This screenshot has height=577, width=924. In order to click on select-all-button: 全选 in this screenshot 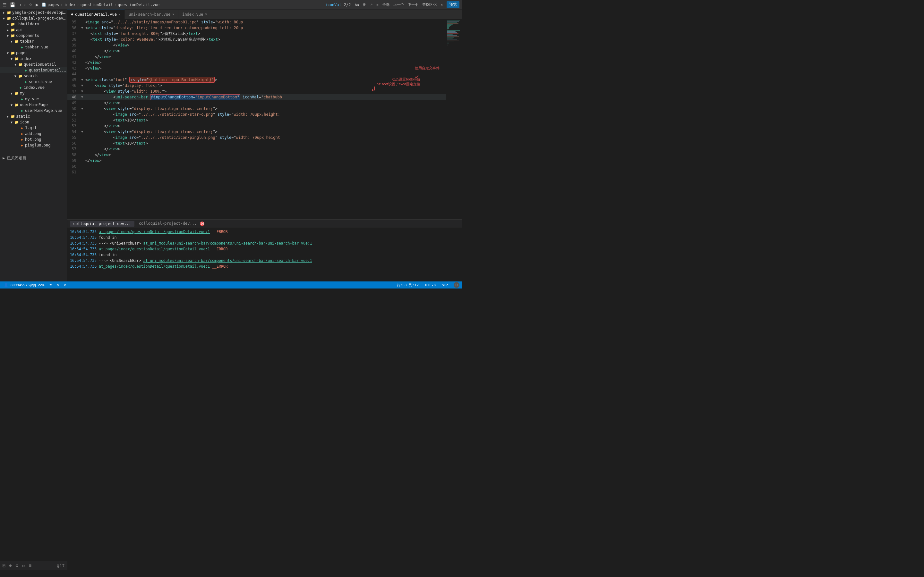, I will do `click(386, 5)`.